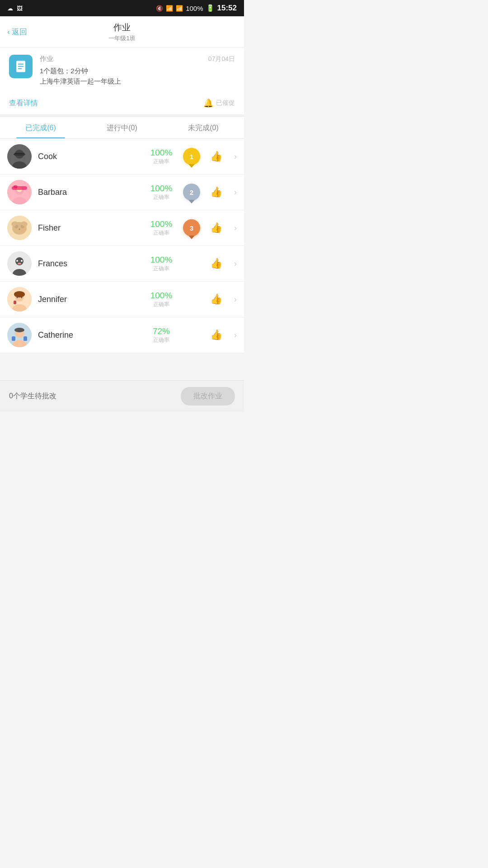  What do you see at coordinates (122, 38) in the screenshot?
I see `page-subtitle: 一年级1班` at bounding box center [122, 38].